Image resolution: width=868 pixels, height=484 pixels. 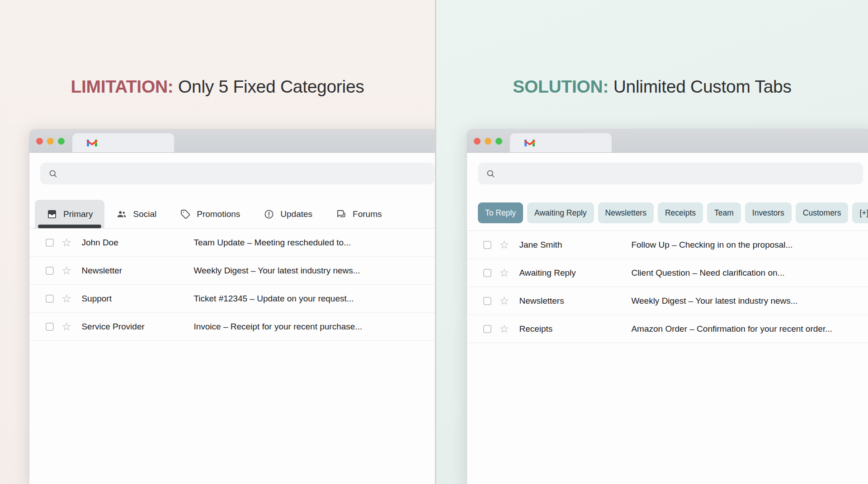 I want to click on email-row: ☆ Service Provider Invoice – Receipt for…, so click(x=232, y=327).